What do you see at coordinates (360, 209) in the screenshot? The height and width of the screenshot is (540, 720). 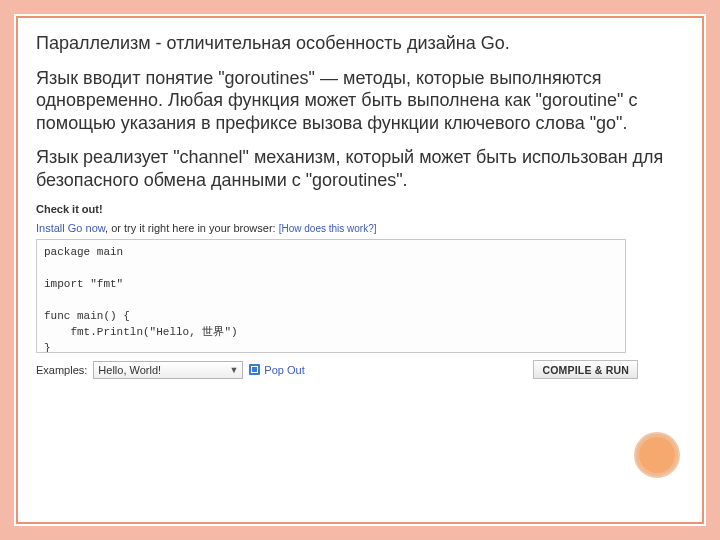 I see `playground-title: Check it out!` at bounding box center [360, 209].